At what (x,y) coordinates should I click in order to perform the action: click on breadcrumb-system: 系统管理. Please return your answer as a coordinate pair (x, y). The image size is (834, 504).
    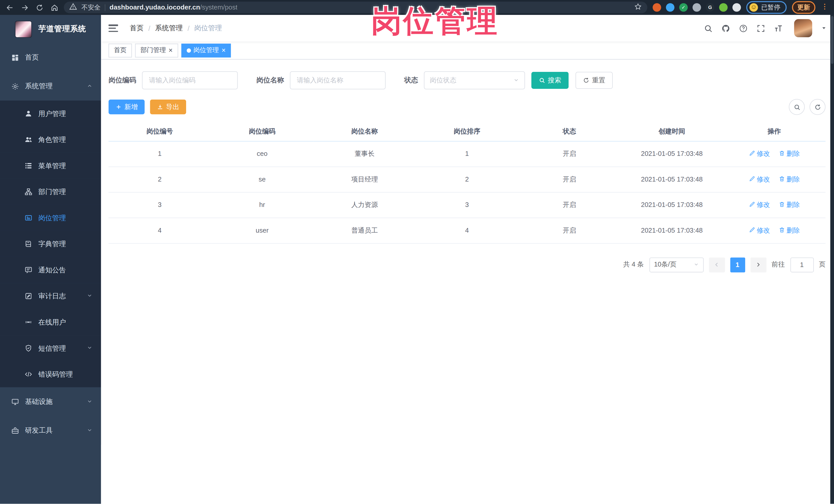
    Looking at the image, I should click on (169, 28).